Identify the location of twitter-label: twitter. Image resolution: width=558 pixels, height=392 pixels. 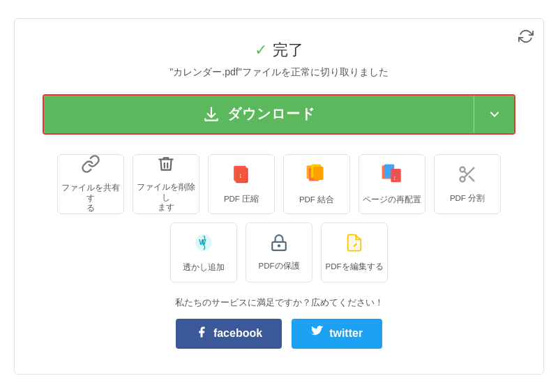
(346, 333).